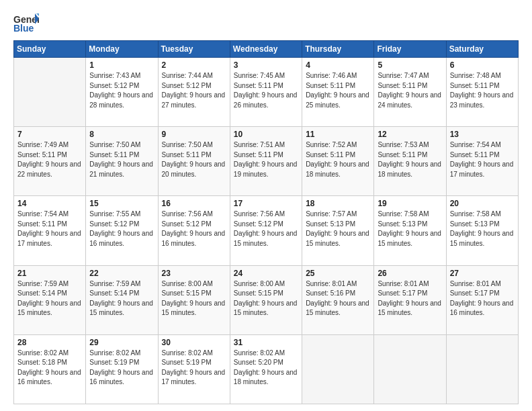 The image size is (532, 411). Describe the element at coordinates (122, 91) in the screenshot. I see `day-detail: Sunrise: 7:43 AMSunset: 5:12 PMDaylight:…` at that location.